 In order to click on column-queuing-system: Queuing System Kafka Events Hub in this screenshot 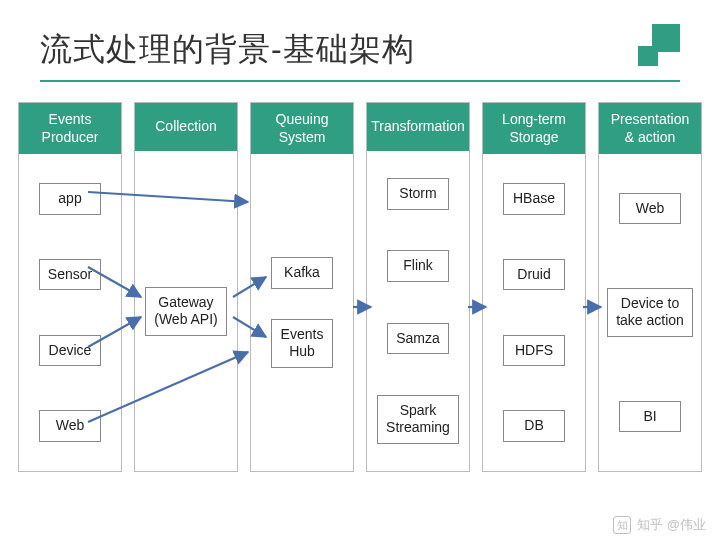, I will do `click(302, 287)`.